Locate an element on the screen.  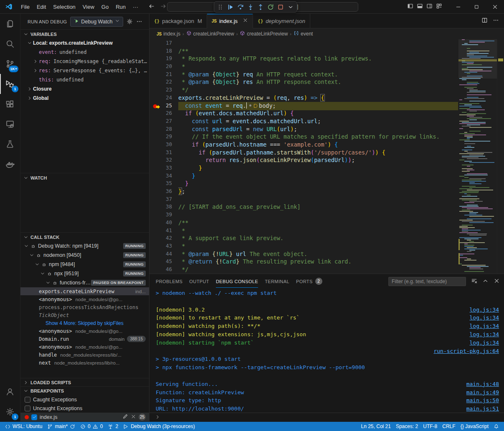
activity-docker is located at coordinates (10, 164).